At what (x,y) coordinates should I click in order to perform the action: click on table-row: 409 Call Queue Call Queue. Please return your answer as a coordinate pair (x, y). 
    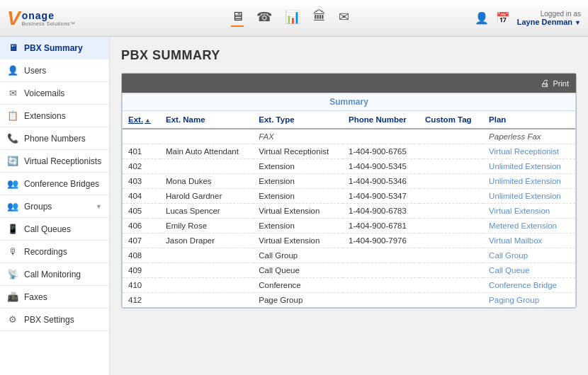
    Looking at the image, I should click on (349, 270).